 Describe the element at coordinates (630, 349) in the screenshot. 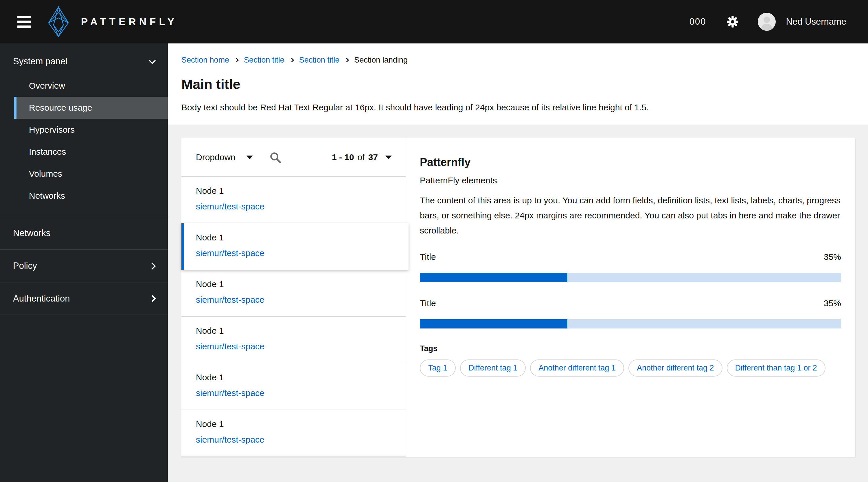

I see `tags-label: Tags` at that location.